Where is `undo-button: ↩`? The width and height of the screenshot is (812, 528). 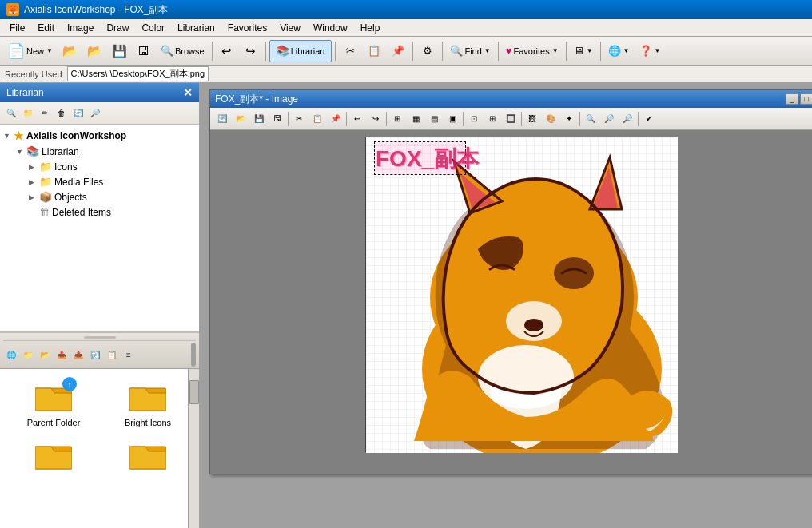
undo-button: ↩ is located at coordinates (227, 51).